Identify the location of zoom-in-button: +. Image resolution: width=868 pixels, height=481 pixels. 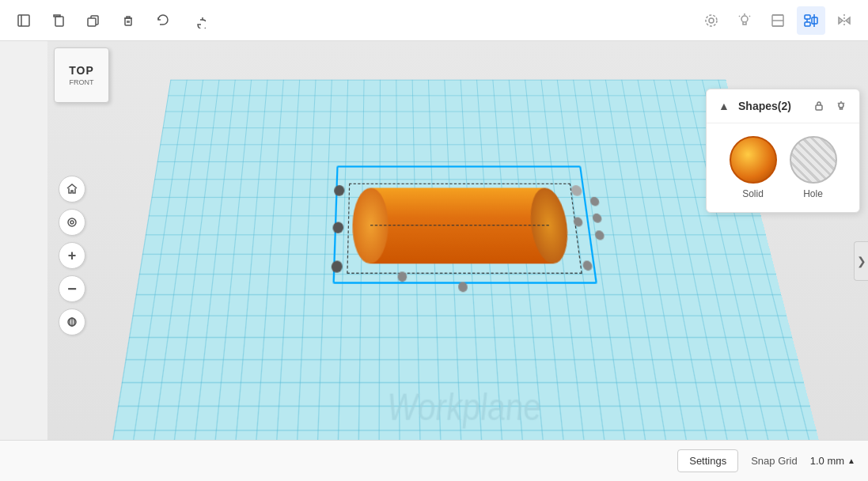
(72, 256).